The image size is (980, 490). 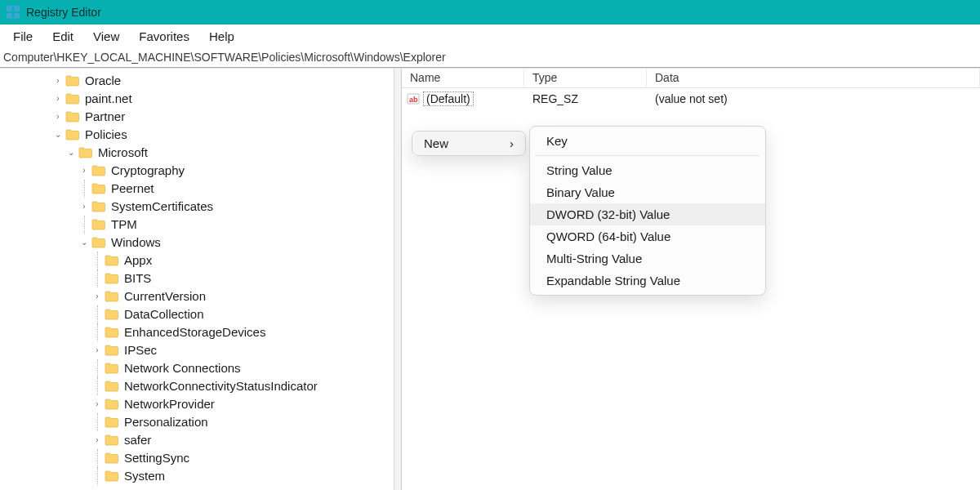 What do you see at coordinates (157, 458) in the screenshot?
I see `tree-item-label: SettingSync` at bounding box center [157, 458].